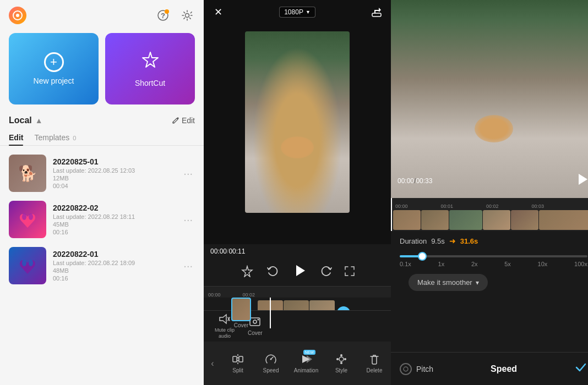 The width and height of the screenshot is (588, 385). I want to click on redo-button, so click(326, 273).